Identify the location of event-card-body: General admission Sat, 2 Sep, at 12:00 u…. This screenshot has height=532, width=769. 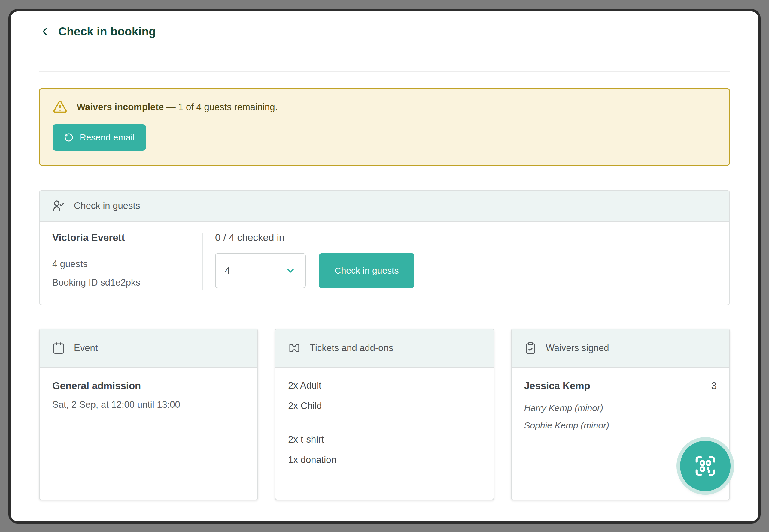
(149, 434).